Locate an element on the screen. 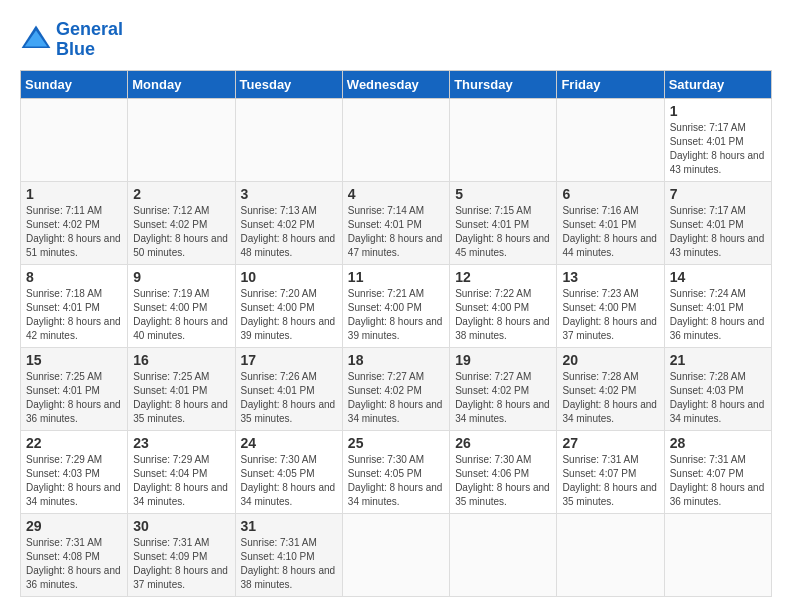 The image size is (792, 612). day-number: 27 is located at coordinates (610, 443).